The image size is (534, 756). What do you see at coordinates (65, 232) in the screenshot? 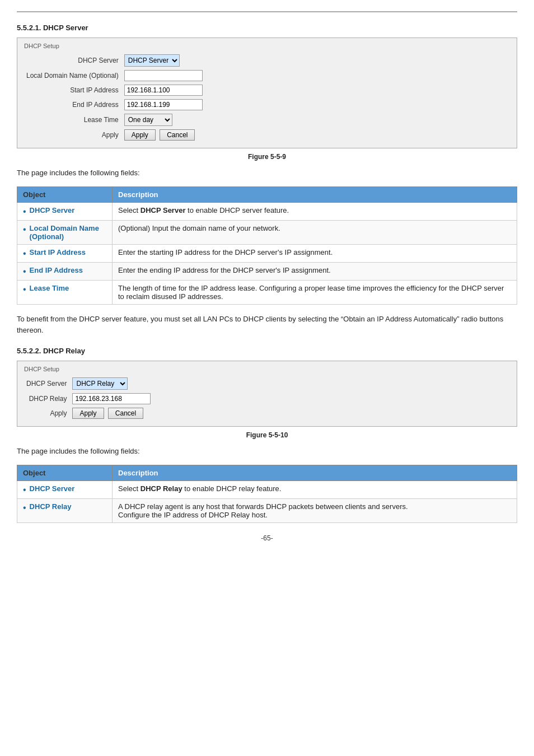
I see `bullet-item: • Local Domain Name (Optional)` at bounding box center [65, 232].